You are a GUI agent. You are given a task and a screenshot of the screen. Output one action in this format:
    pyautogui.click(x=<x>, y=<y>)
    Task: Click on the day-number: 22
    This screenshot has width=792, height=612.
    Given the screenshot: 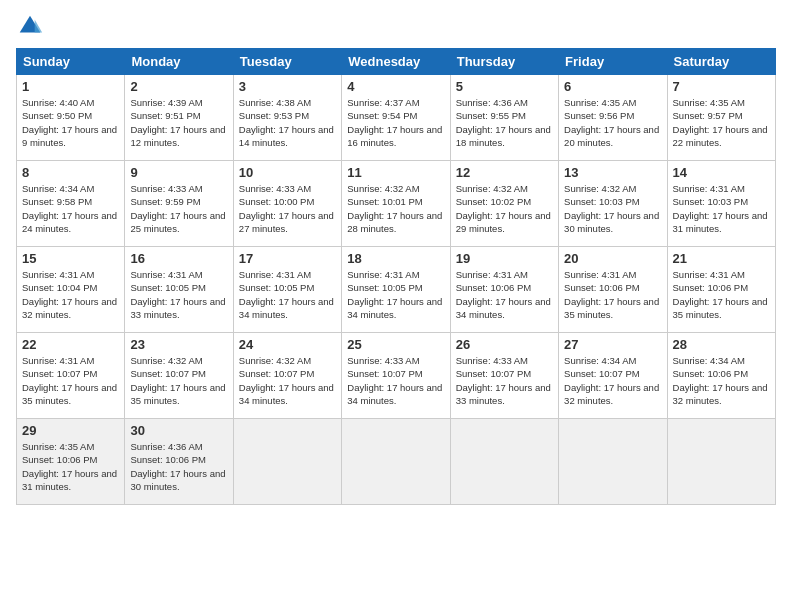 What is the action you would take?
    pyautogui.click(x=70, y=344)
    